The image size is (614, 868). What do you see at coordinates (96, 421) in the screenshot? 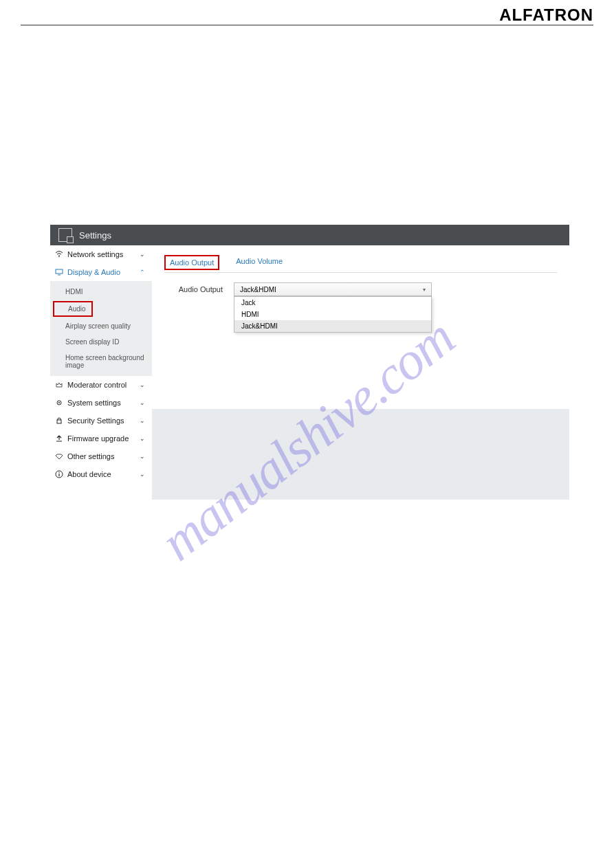
I see `nav-label: Security Settings` at bounding box center [96, 421].